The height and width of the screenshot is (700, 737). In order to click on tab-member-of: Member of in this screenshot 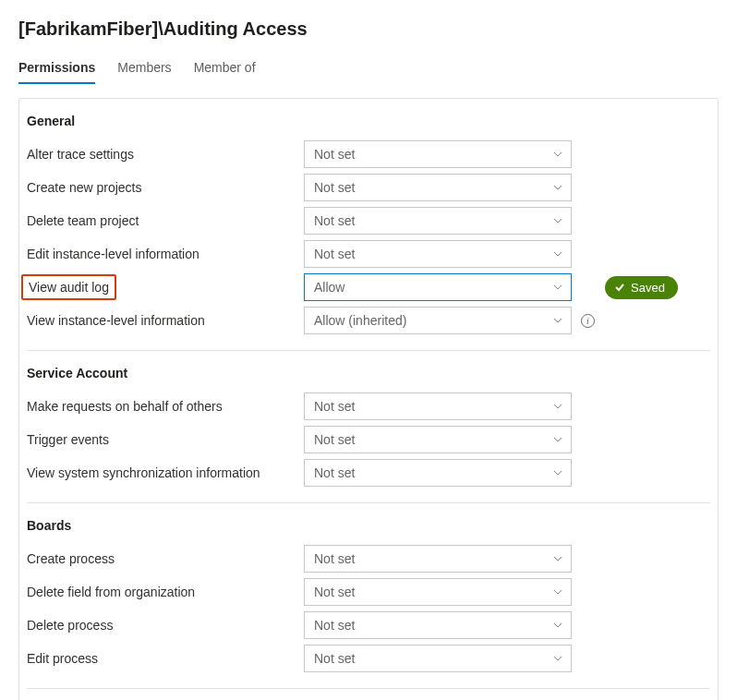, I will do `click(225, 69)`.